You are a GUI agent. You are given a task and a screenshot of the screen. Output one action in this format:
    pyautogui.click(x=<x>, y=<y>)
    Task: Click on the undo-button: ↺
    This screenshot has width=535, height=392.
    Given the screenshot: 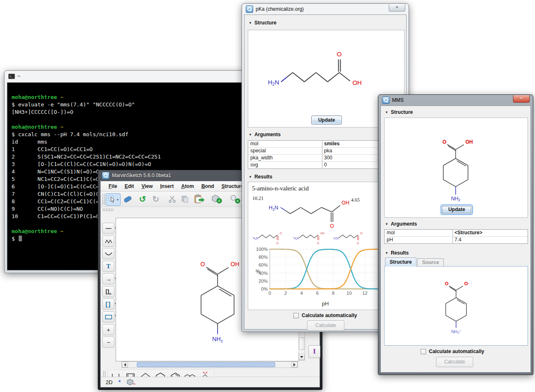 What is the action you would take?
    pyautogui.click(x=143, y=199)
    